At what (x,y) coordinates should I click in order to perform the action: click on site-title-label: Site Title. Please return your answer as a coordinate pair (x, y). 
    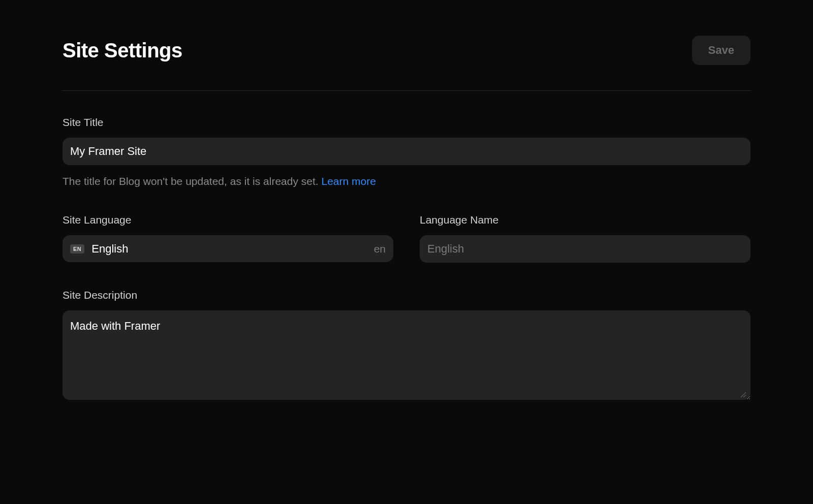
    Looking at the image, I should click on (407, 122).